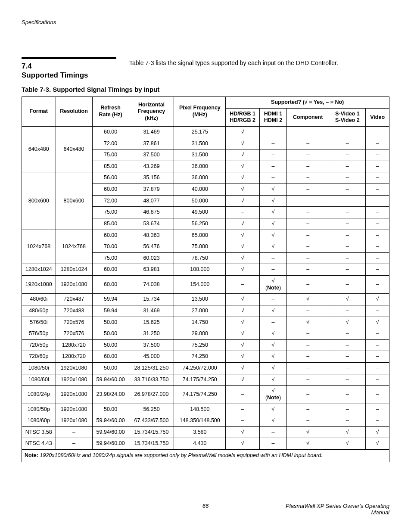 This screenshot has width=411, height=532. Describe the element at coordinates (152, 190) in the screenshot. I see `cell-hfreq: 37.879` at that location.